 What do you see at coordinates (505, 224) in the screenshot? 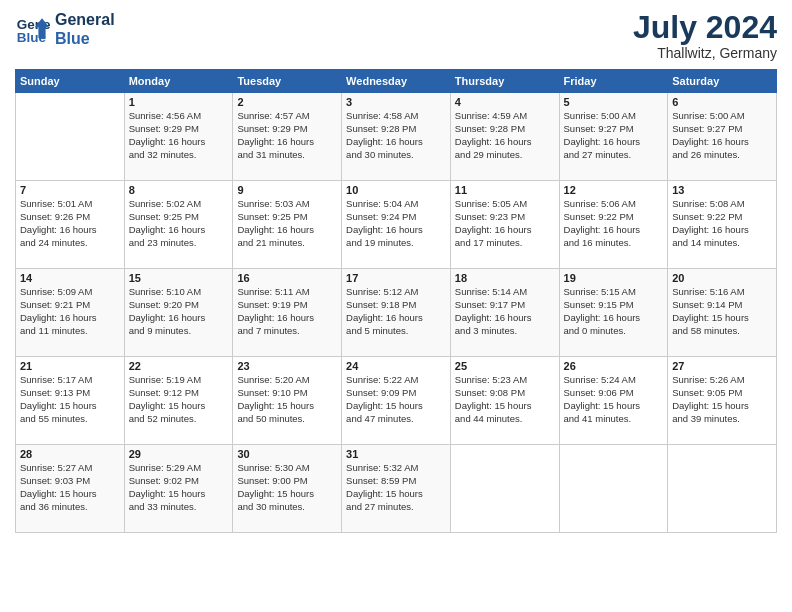
I see `day-info: Sunrise: 5:05 AMSunset: 9:23 PMDaylight:…` at bounding box center [505, 224].